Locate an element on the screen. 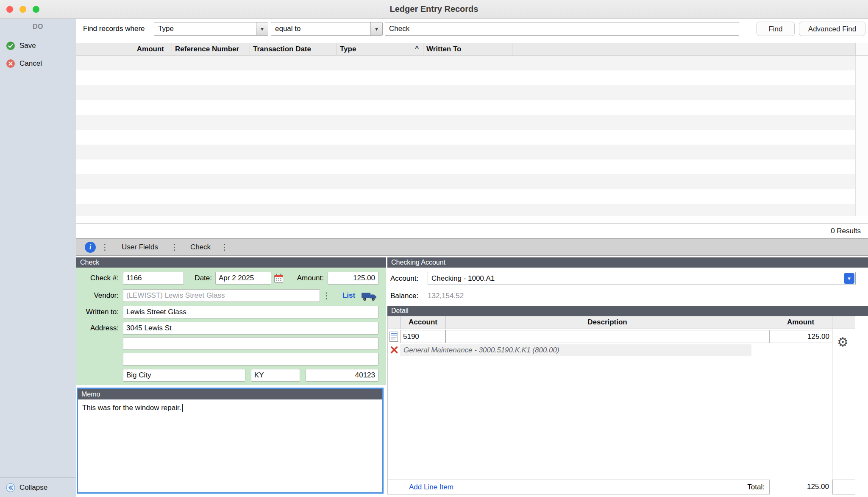 The width and height of the screenshot is (868, 497). detail-footer-row: Add Line Item Total: 125.00 is located at coordinates (621, 487).